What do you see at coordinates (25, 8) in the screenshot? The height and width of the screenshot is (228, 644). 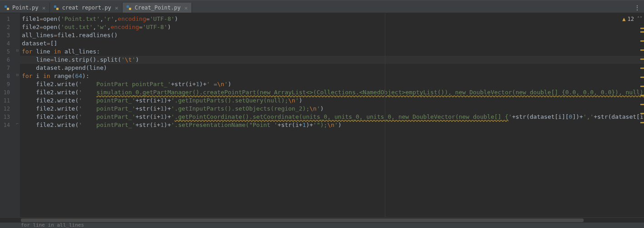 I see `tab-label: Point.py` at bounding box center [25, 8].